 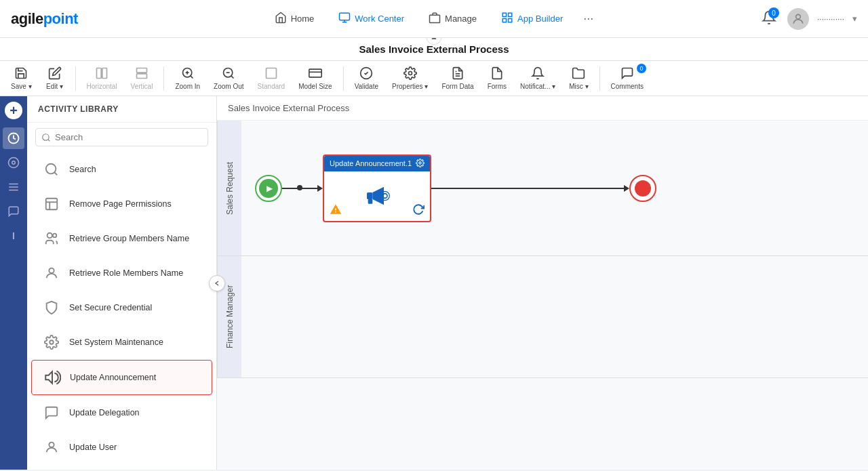 What do you see at coordinates (370, 163) in the screenshot?
I see `activity-node-title: Update Announcement.1` at bounding box center [370, 163].